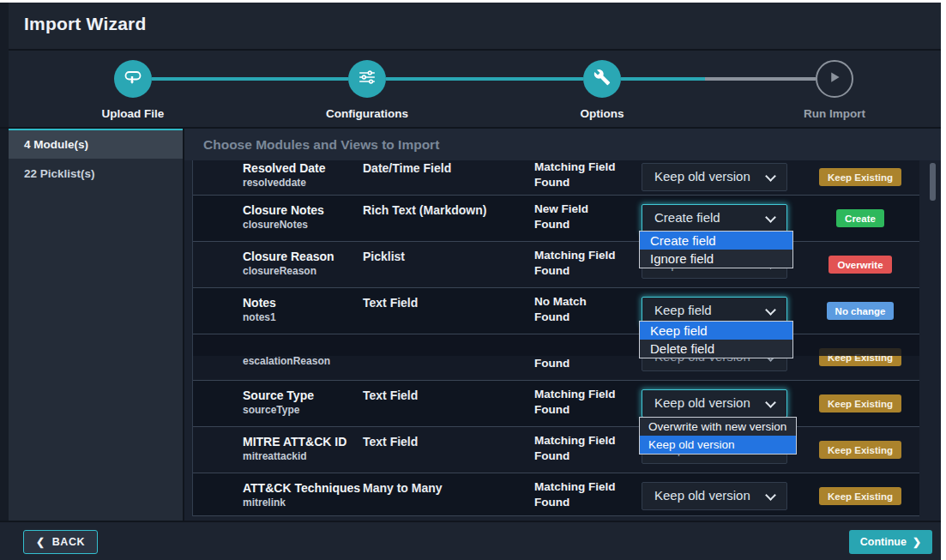 This screenshot has width=946, height=560. What do you see at coordinates (41, 542) in the screenshot?
I see `chevron-left-icon: ❮` at bounding box center [41, 542].